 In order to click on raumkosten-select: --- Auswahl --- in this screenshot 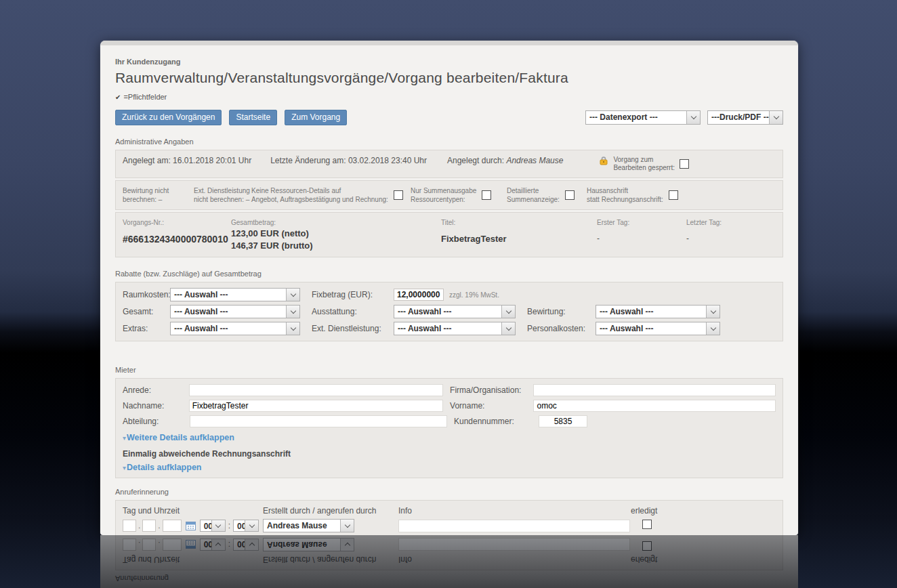, I will do `click(235, 295)`.